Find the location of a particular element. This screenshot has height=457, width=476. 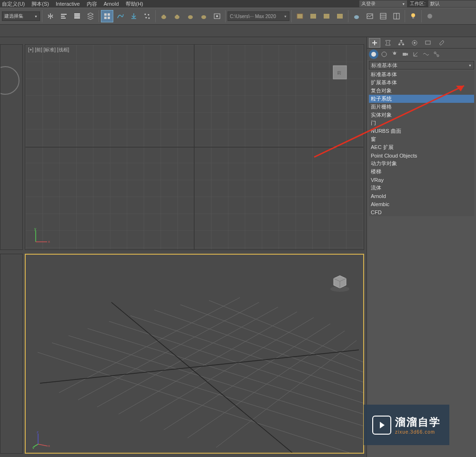

render2-button is located at coordinates (313, 16).